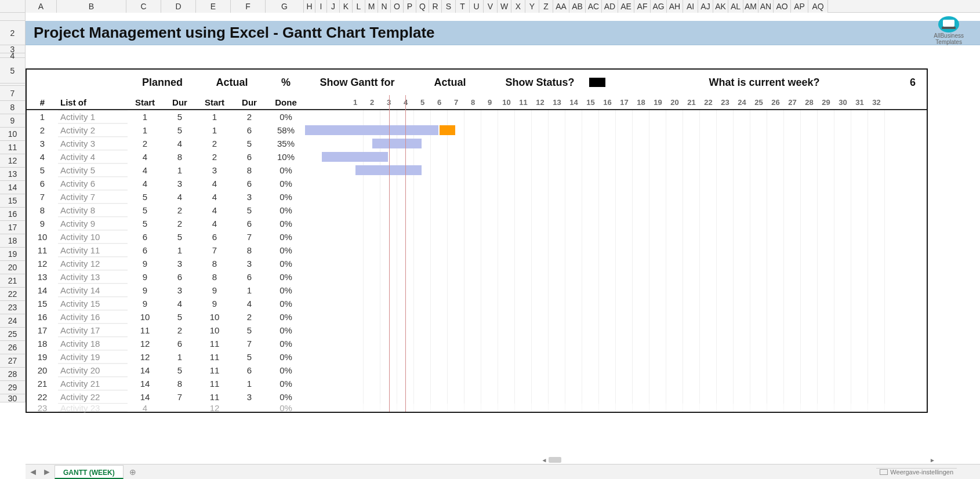  What do you see at coordinates (42, 331) in the screenshot?
I see `task-index: 17` at bounding box center [42, 331].